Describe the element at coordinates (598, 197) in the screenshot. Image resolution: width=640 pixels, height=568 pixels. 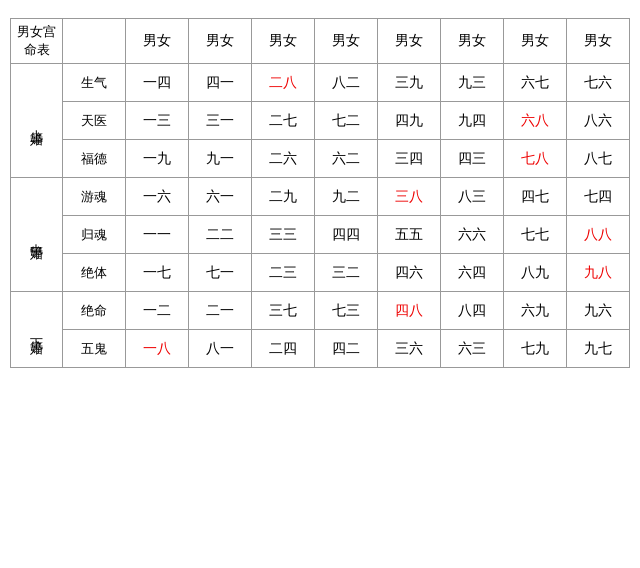
I see `cell-1-0-7: 七四` at that location.